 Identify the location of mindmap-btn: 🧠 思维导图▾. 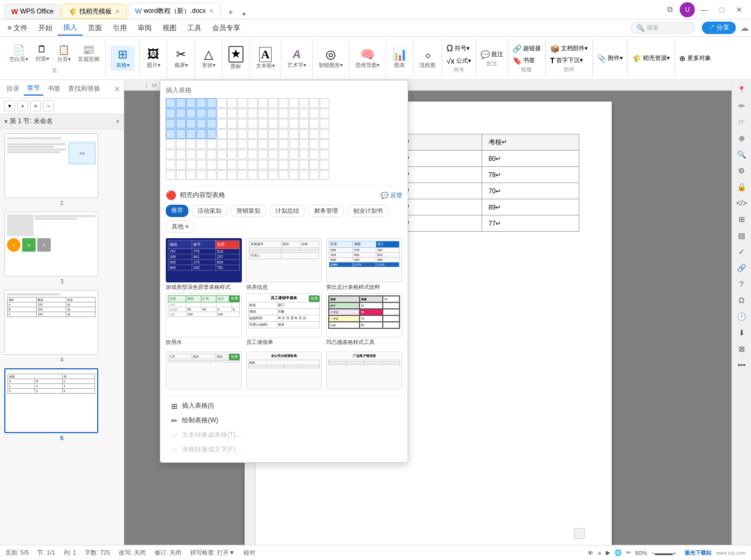
(367, 58).